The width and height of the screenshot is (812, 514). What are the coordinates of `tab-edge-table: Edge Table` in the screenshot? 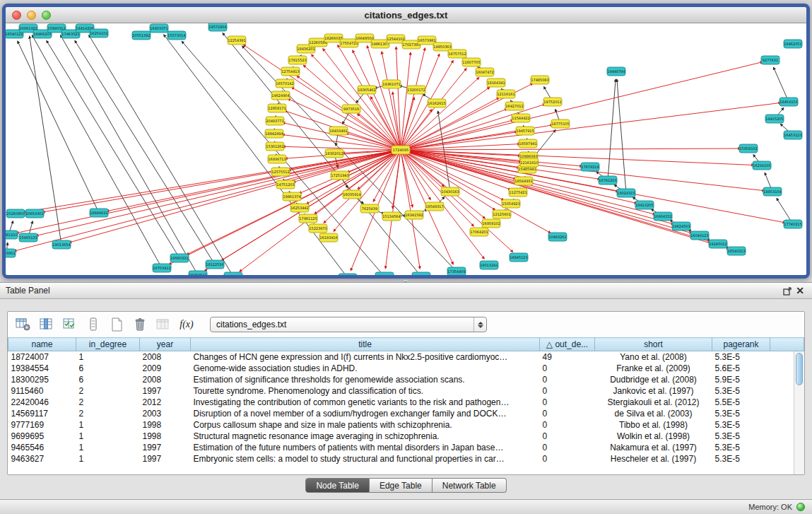 It's located at (401, 485).